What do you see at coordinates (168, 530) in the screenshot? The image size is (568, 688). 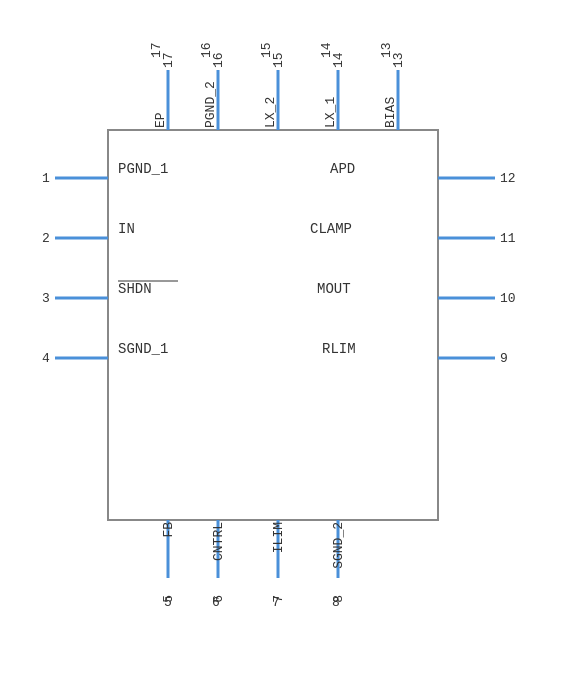 I see `pin-5-label: FB` at bounding box center [168, 530].